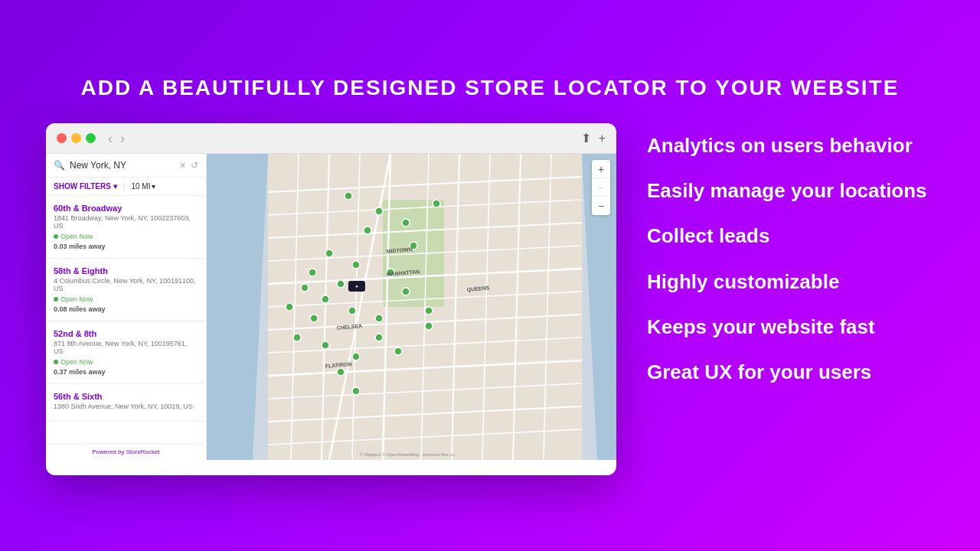 The width and height of the screenshot is (980, 551). What do you see at coordinates (110, 139) in the screenshot?
I see `back-button: ‹` at bounding box center [110, 139].